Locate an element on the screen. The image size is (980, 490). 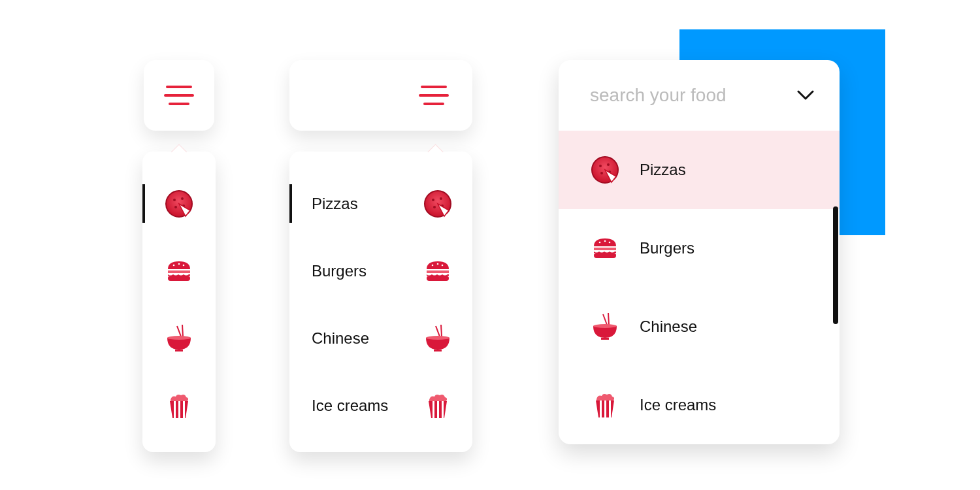
list-item-label: Chinese is located at coordinates (668, 327).